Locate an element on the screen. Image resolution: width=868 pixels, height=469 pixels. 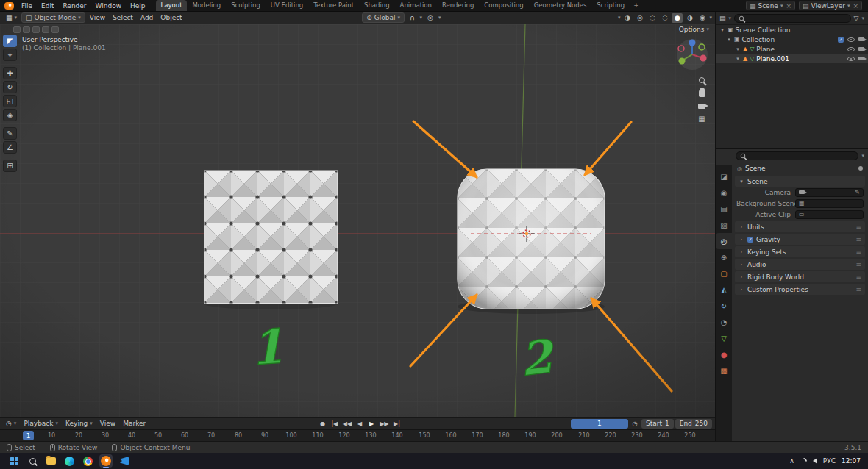
tab-render-properties: ◉ is located at coordinates (724, 193).